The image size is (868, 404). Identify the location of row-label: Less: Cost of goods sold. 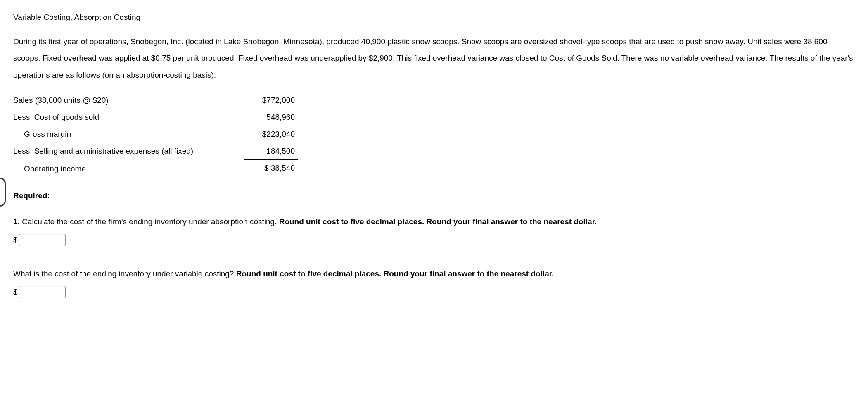
(129, 117).